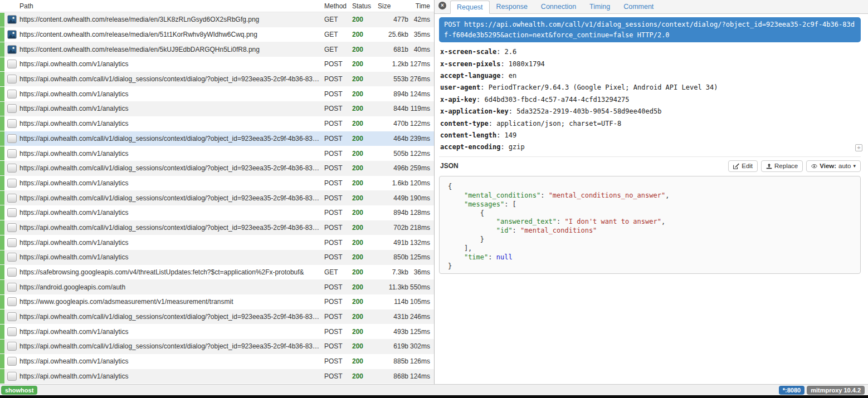  Describe the element at coordinates (651, 88) in the screenshot. I see `header-line: user-agent: PeriodTracker/9.64.3 (Google…` at that location.